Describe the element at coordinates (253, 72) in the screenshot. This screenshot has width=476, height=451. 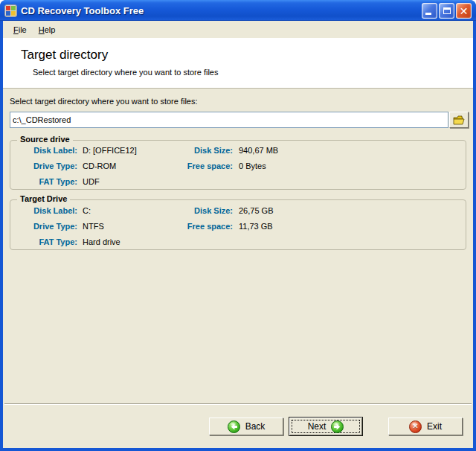
I see `page-subtitle: Select target directory where you want t…` at that location.